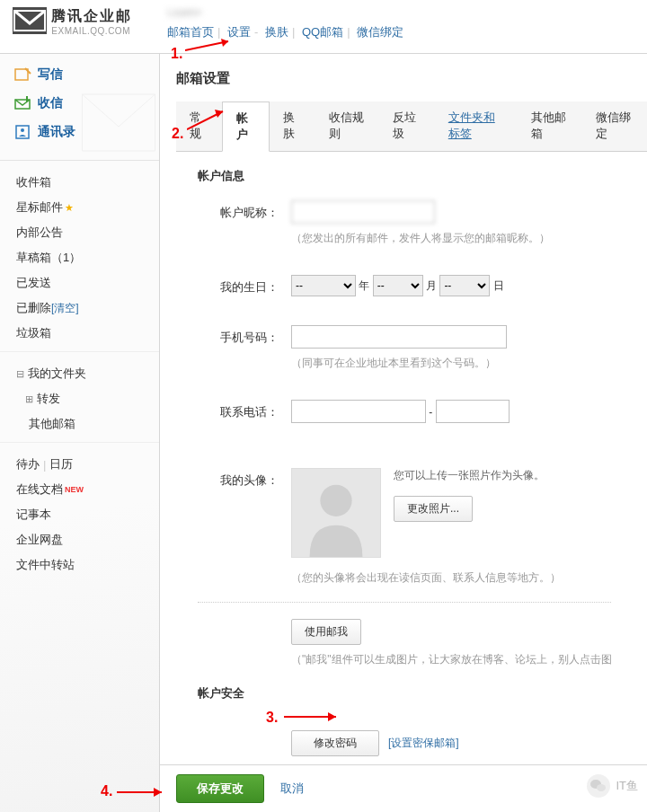  Describe the element at coordinates (199, 126) in the screenshot. I see `tab-general: 常规` at that location.